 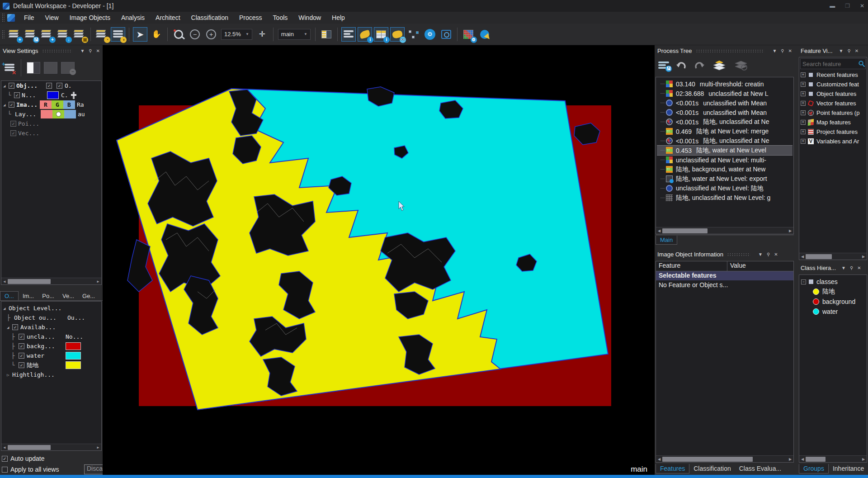 What do you see at coordinates (666, 240) in the screenshot?
I see `tab-main-process: Main` at bounding box center [666, 240].